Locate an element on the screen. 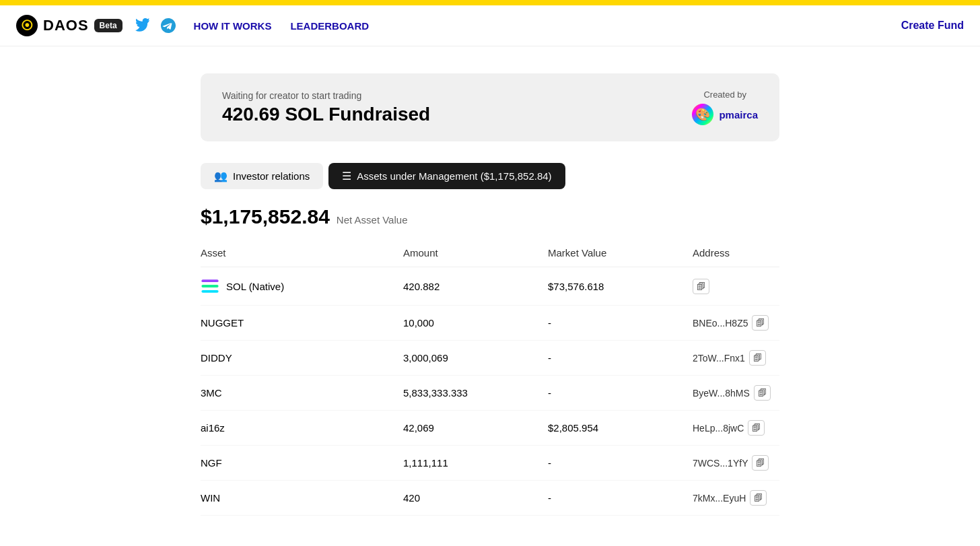  tab-assets-management: ☰ Assets under Management ($1,175,852.84… is located at coordinates (447, 176).